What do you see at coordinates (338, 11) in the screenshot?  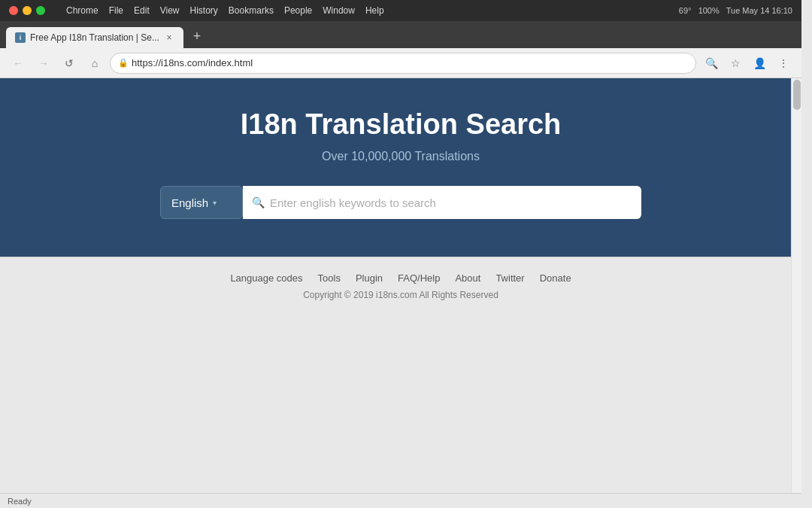 I see `menu-window: Window` at bounding box center [338, 11].